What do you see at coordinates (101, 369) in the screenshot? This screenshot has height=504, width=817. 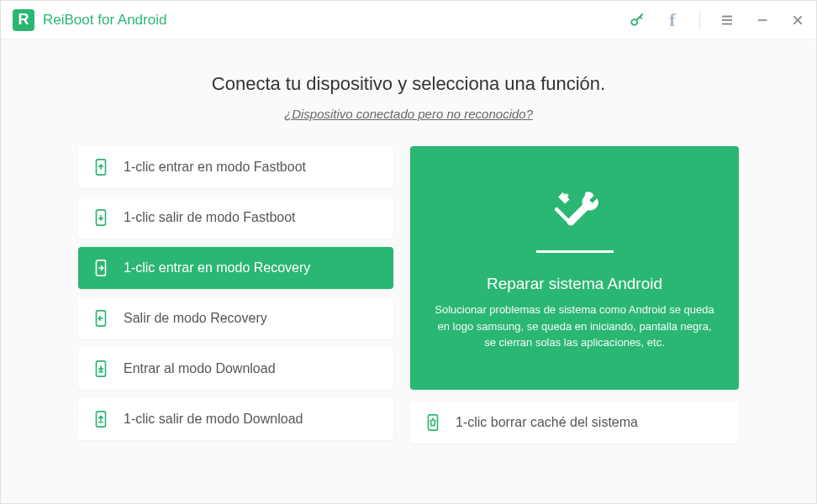 I see `phone-download-icon` at bounding box center [101, 369].